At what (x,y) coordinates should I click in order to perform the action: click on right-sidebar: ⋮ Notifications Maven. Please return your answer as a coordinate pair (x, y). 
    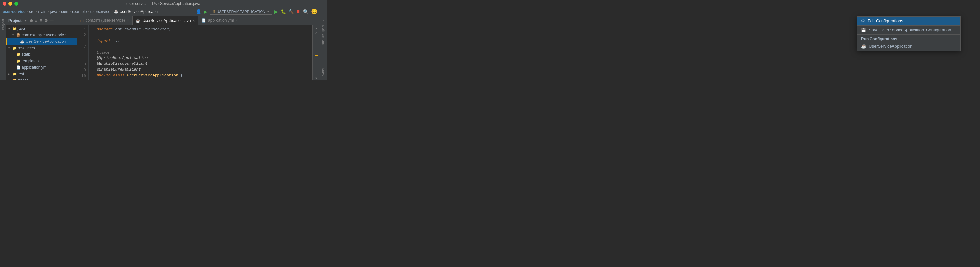
    Looking at the image, I should click on (323, 48).